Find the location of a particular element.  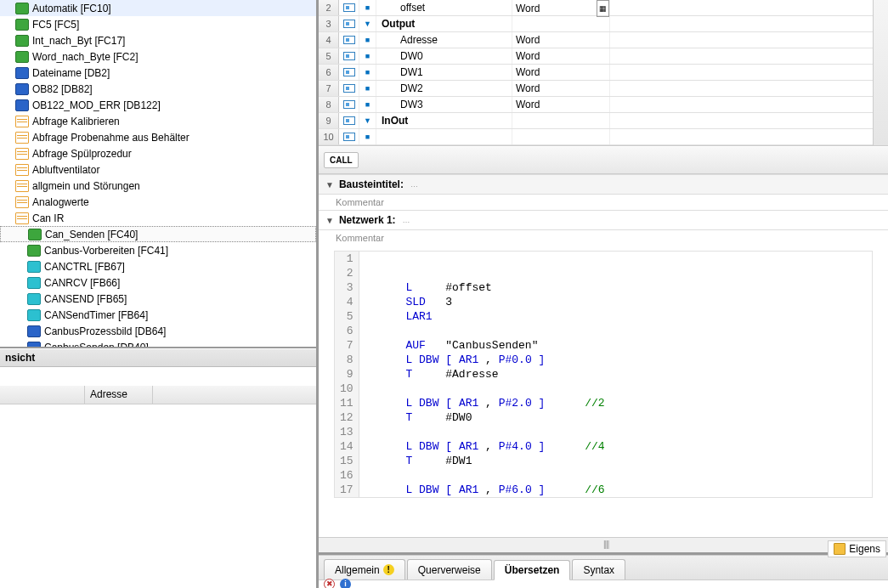

interface-row: 2■offsetWord▦ is located at coordinates (596, 8).